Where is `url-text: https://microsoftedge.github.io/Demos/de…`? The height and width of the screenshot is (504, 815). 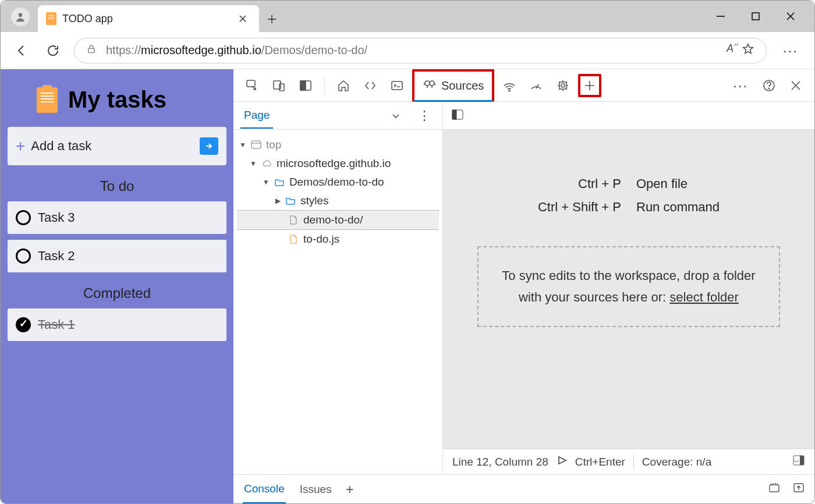
url-text: https://microsoftedge.github.io/Demos/de… is located at coordinates (412, 50).